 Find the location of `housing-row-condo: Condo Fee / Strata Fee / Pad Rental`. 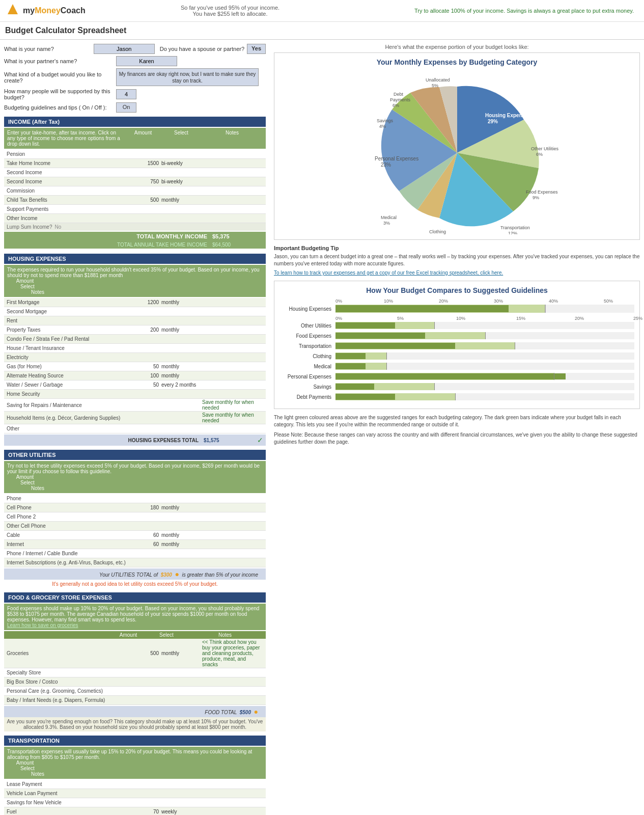

housing-row-condo: Condo Fee / Strata Fee / Pad Rental is located at coordinates (135, 339).